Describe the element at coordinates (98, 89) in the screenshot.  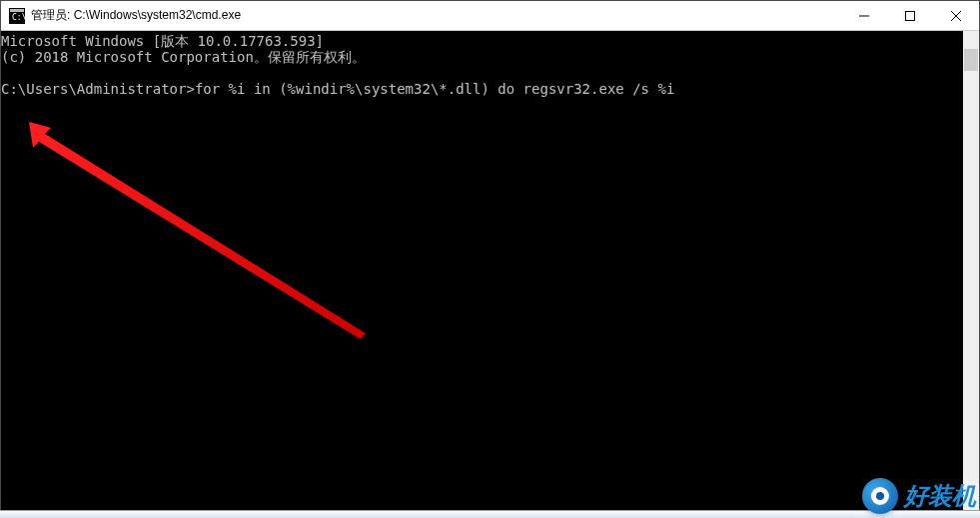
I see `prompt-text: C:\Users\Administrator>` at that location.